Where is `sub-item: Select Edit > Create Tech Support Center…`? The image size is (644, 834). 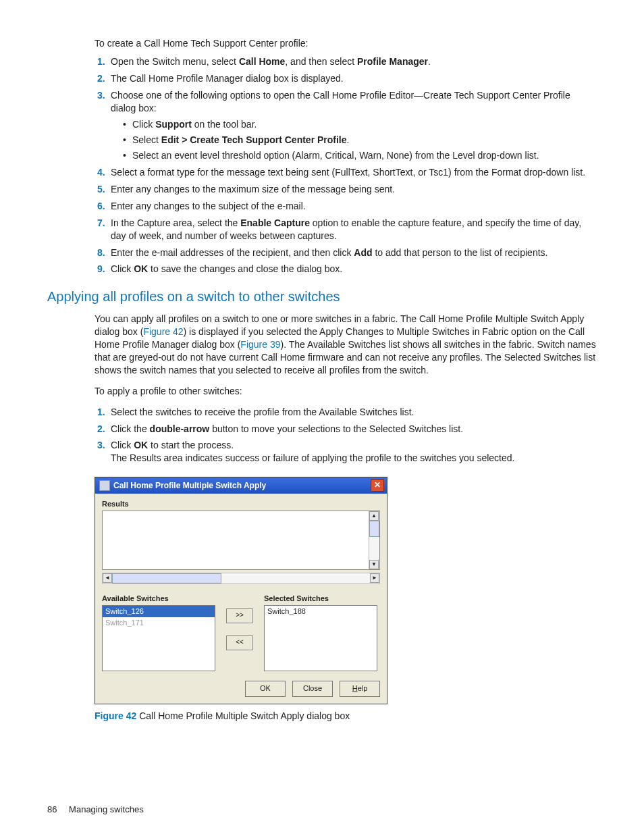
sub-item: Select Edit > Create Tech Support Center… is located at coordinates (360, 140).